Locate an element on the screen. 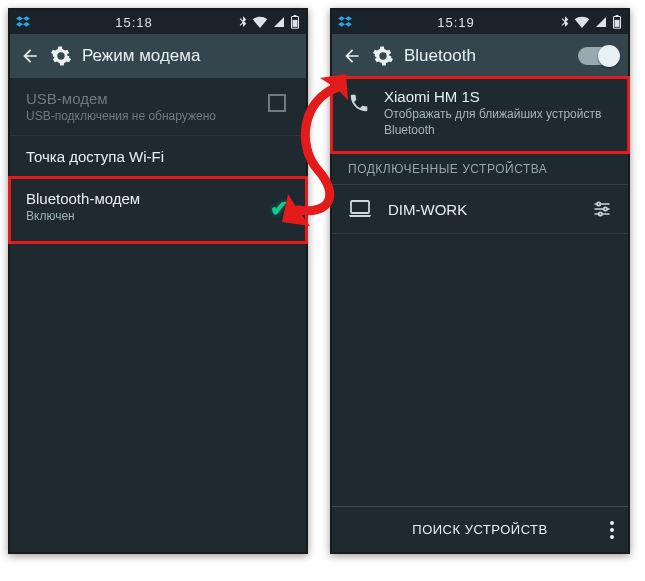  app-bar: Bluetooth is located at coordinates (480, 56).